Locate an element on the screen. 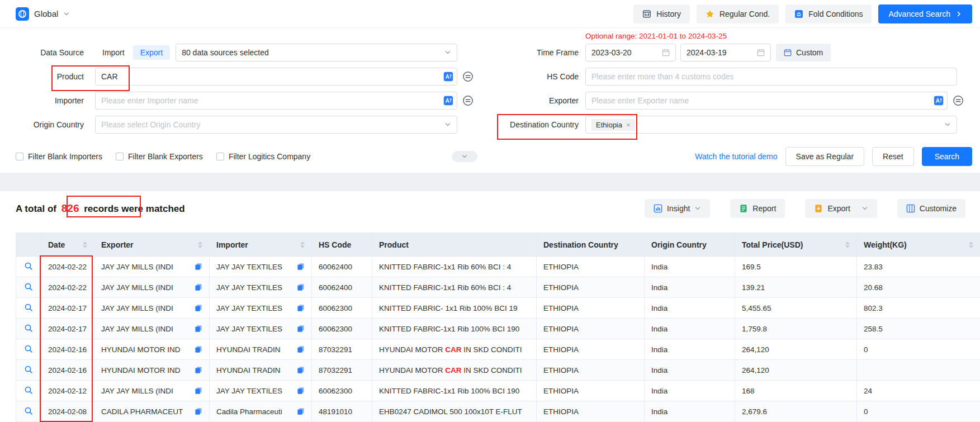  import-tab: Import is located at coordinates (113, 53).